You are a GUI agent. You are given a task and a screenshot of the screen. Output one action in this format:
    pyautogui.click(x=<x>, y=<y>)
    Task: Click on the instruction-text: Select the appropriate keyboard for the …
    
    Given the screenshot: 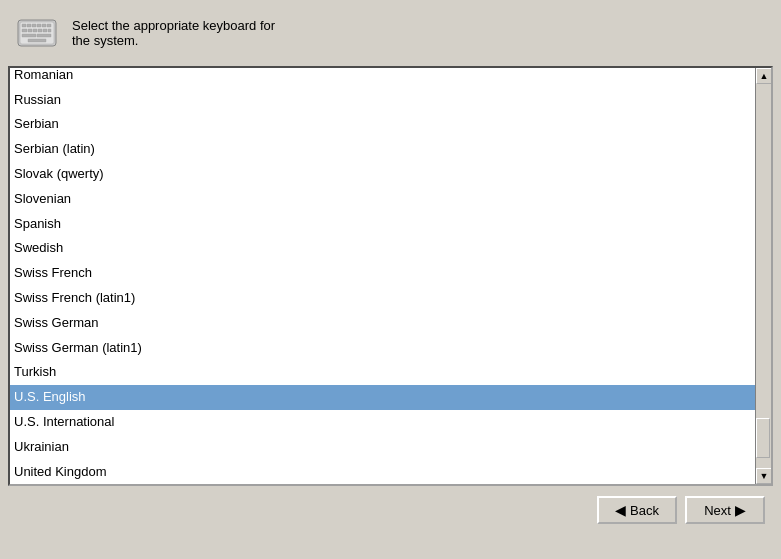 What is the action you would take?
    pyautogui.click(x=174, y=33)
    